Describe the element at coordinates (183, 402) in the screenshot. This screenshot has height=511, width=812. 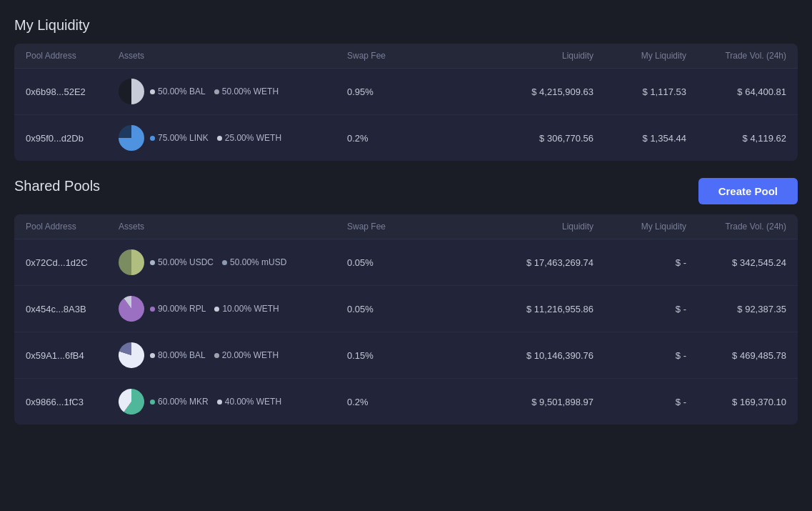
I see `asset-pct-label: 60.00% MKR` at that location.